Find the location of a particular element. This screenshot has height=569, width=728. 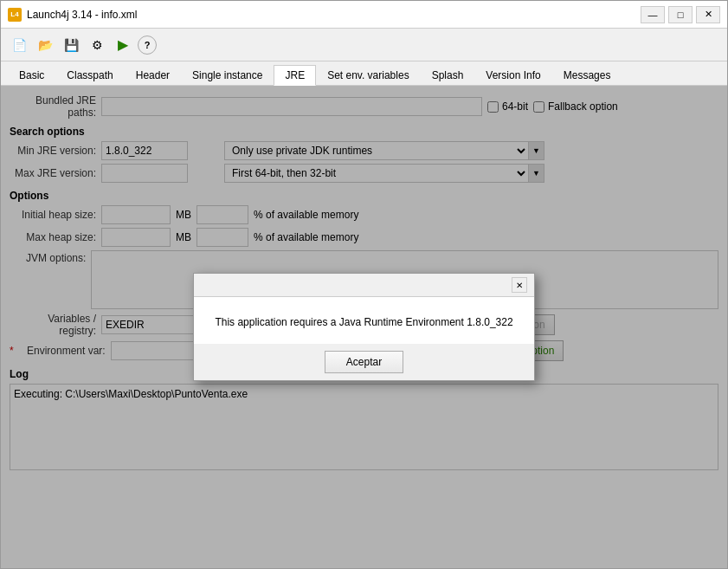

tab-basic: Basic is located at coordinates (31, 74).